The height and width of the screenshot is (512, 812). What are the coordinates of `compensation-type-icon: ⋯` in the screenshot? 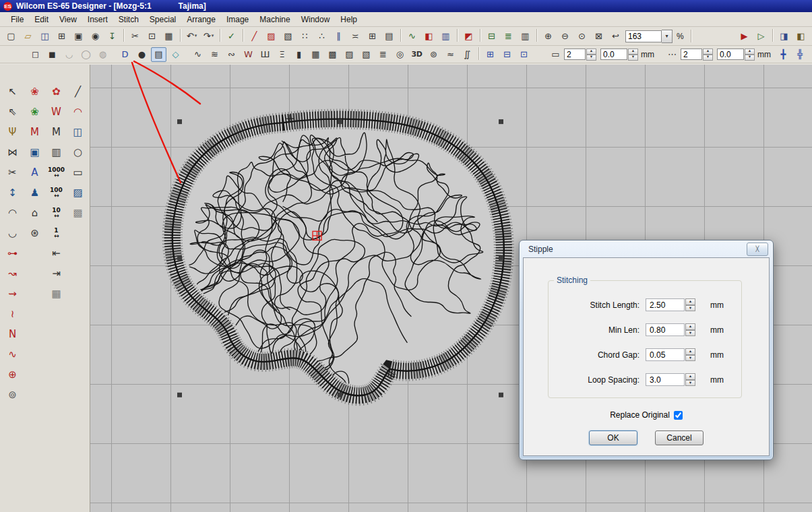 It's located at (673, 55).